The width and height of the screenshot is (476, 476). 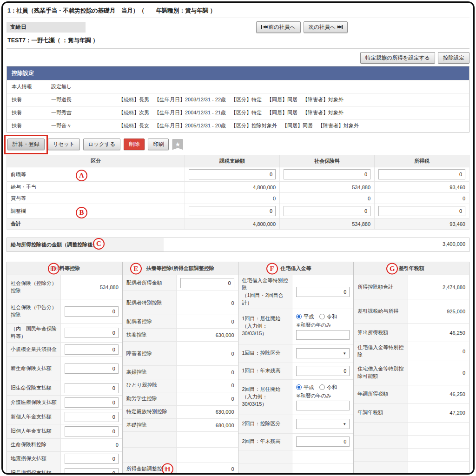 I want to click on prev-job-social-input, so click(x=327, y=174).